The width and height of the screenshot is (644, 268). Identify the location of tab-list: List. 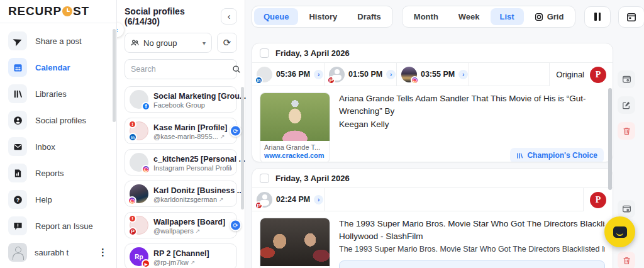
(507, 16).